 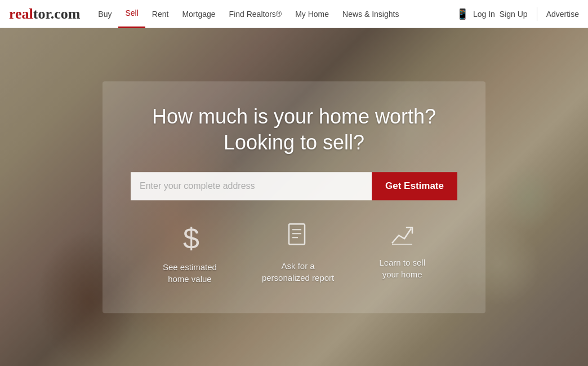 What do you see at coordinates (462, 14) in the screenshot?
I see `mobile-icon: 📱` at bounding box center [462, 14].